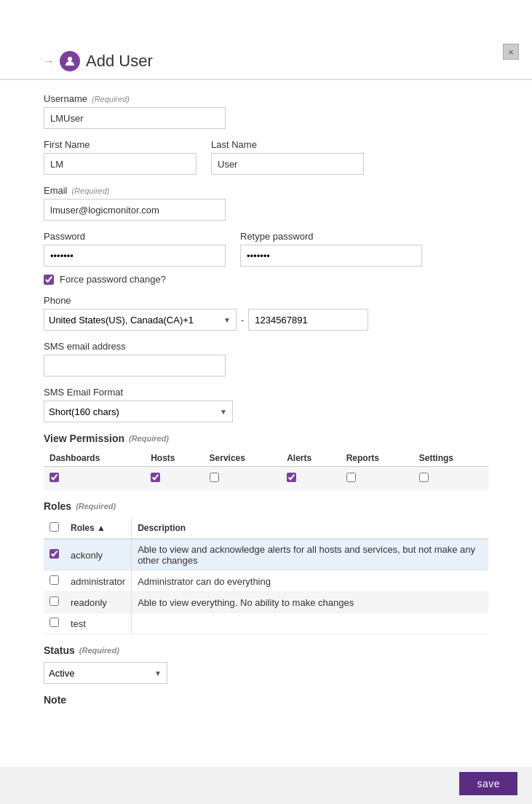 The width and height of the screenshot is (532, 804). I want to click on roles-group: Roles (Required) Roles ▲ Description, so click(266, 567).